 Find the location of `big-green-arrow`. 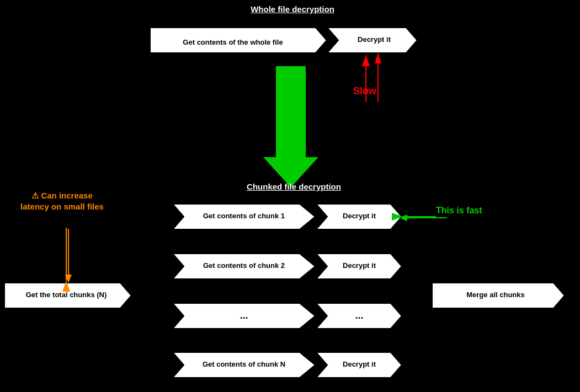

big-green-arrow is located at coordinates (291, 127).